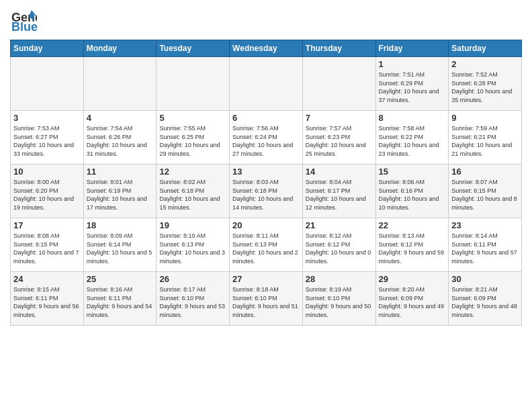  I want to click on logo-icon: General Blue, so click(24, 21).